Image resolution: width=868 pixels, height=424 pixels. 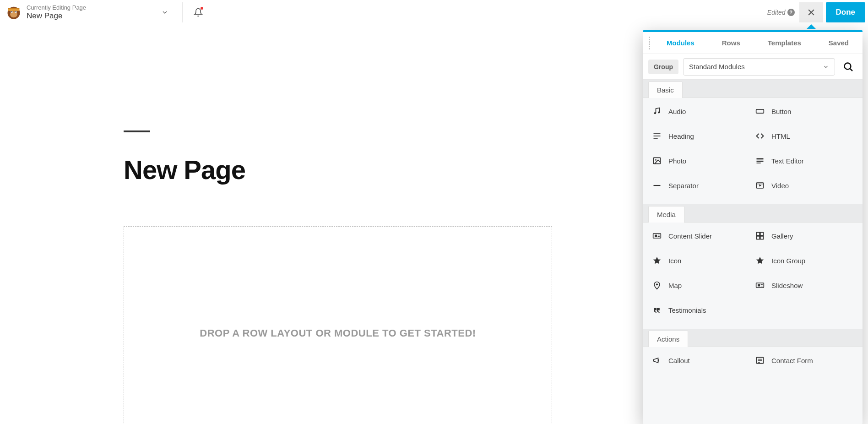 I want to click on section-header: Basic, so click(x=753, y=89).